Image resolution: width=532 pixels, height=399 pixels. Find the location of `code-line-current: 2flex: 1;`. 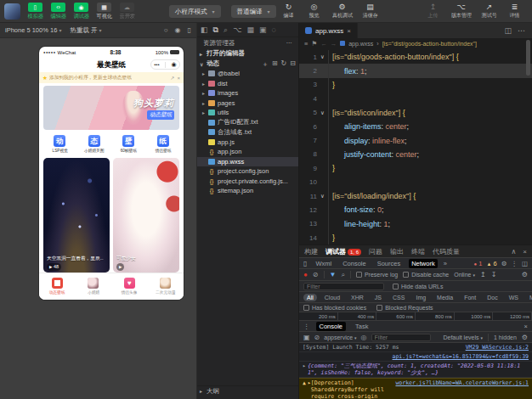

code-line-current: 2flex: 1; is located at coordinates (416, 70).